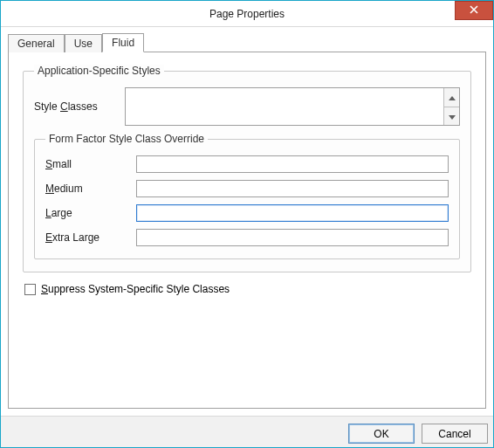  I want to click on row-small: Small, so click(247, 164).